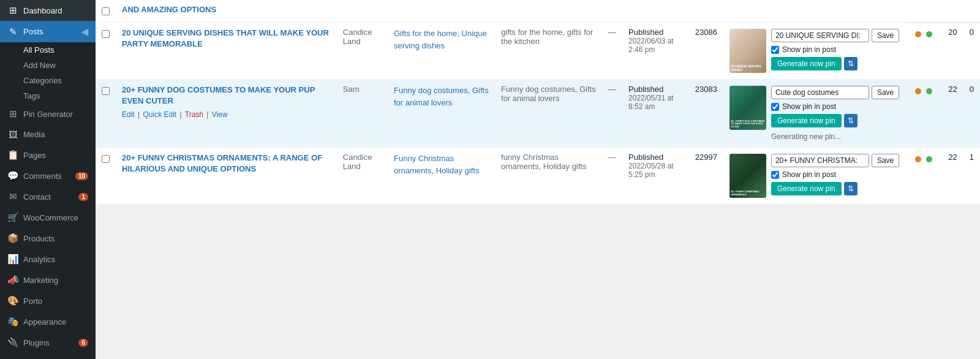 Image resolution: width=980 pixels, height=359 pixels. What do you see at coordinates (815, 51) in the screenshot?
I see `row1-pin-content: 20 UNIQUE SERVING DISHES Save Show pin i…` at bounding box center [815, 51].